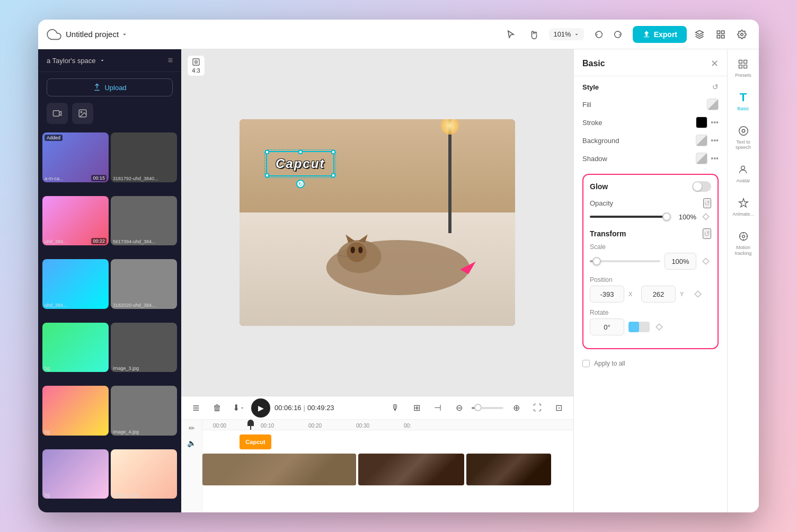 This screenshot has height=532, width=797. Describe the element at coordinates (599, 34) in the screenshot. I see `undo-btn` at that location.